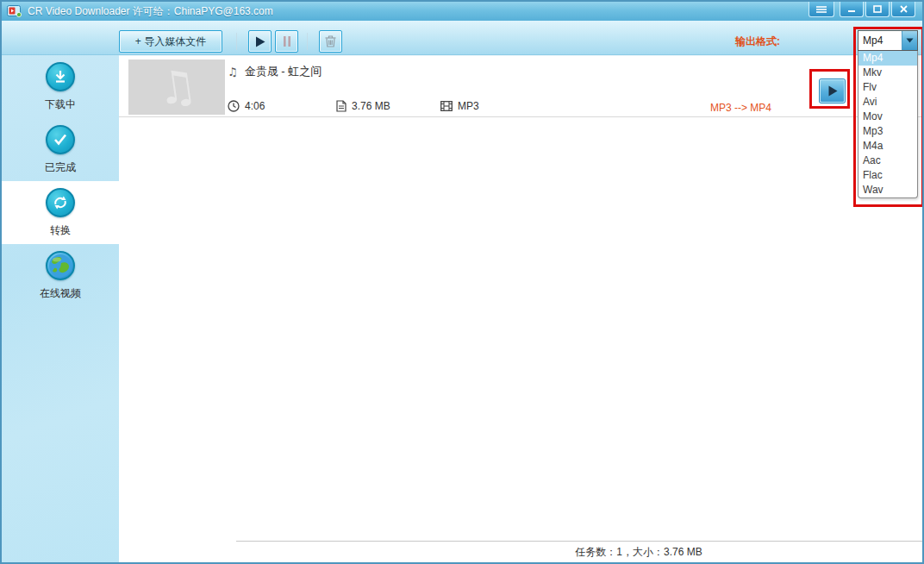  I want to click on dropdown-option-wav: Wav, so click(888, 190).